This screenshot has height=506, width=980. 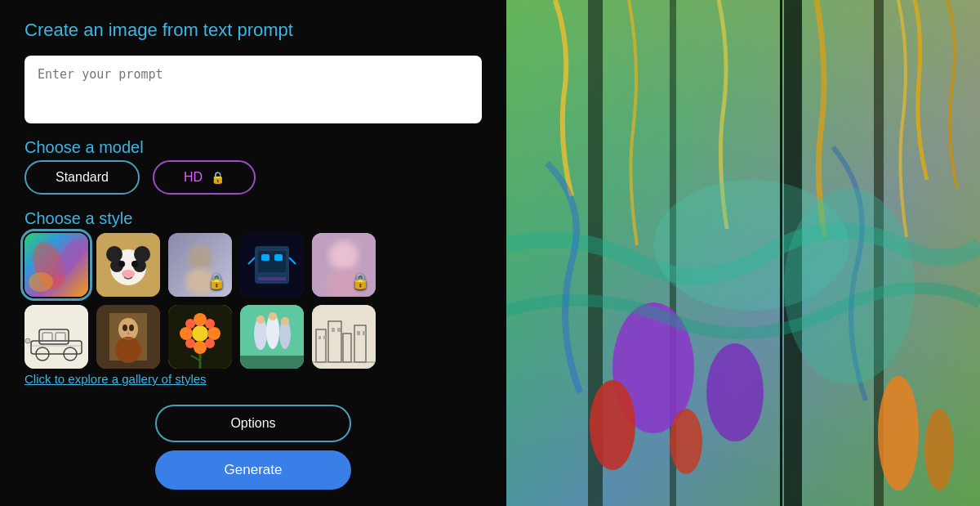 I want to click on style-thumb-portrait: 🔒, so click(x=344, y=265).